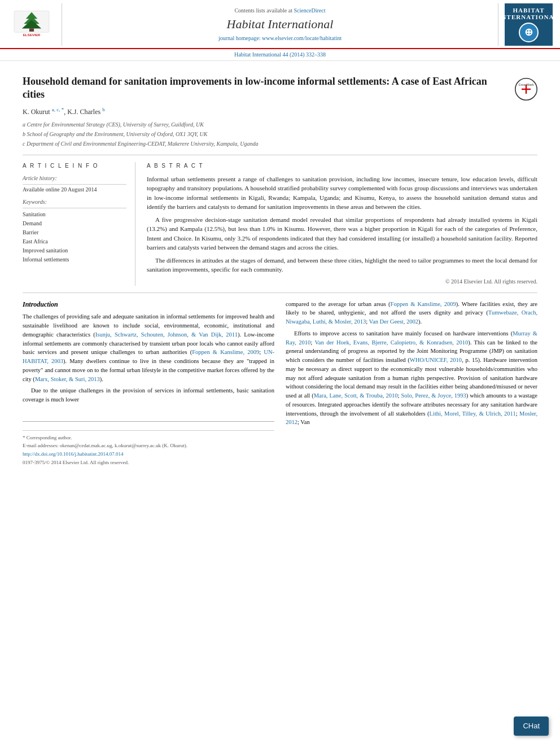 Image resolution: width=560 pixels, height=747 pixels. I want to click on issn-note: 0197-3975/© 2014 Elsevier Ltd. All right…, so click(148, 463).